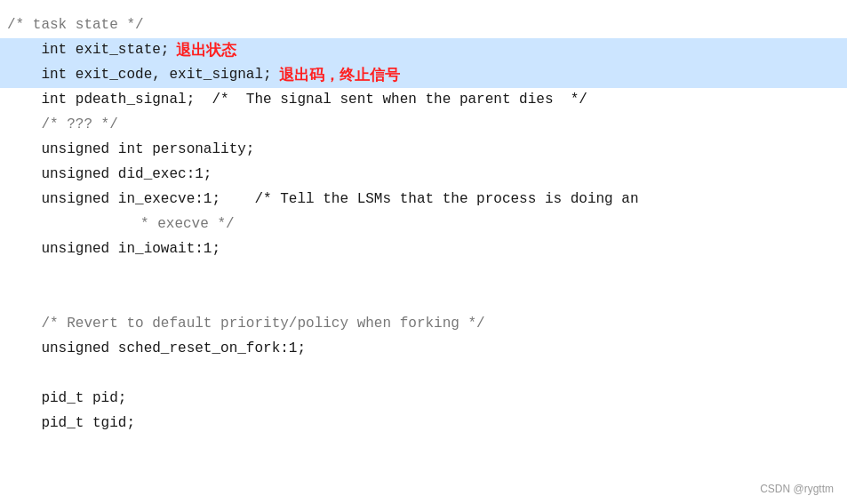  Describe the element at coordinates (140, 76) in the screenshot. I see `code-exit-code: int exit_code, exit_signal;` at that location.